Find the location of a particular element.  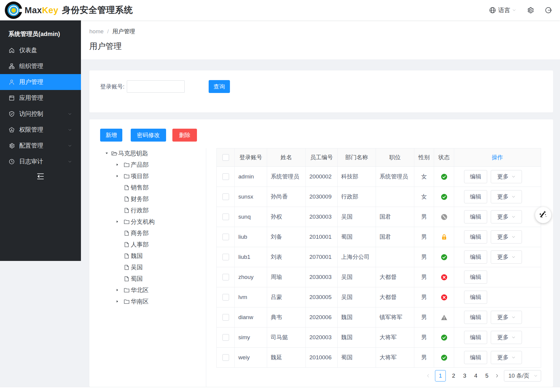

tree-node: 人事部 is located at coordinates (153, 244).